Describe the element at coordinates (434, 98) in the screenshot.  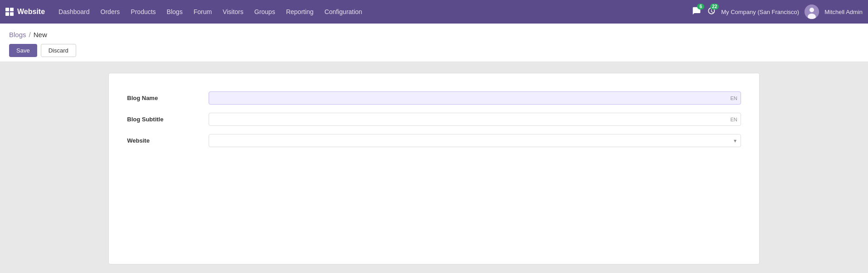
I see `blog-name-row: Blog Name EN` at that location.